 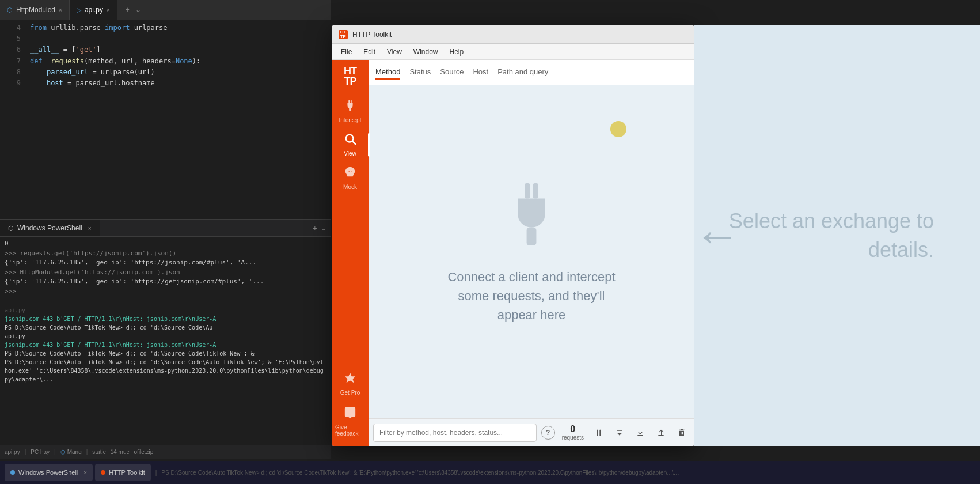 I want to click on sidebar: HTTP Intercept, so click(x=350, y=253).